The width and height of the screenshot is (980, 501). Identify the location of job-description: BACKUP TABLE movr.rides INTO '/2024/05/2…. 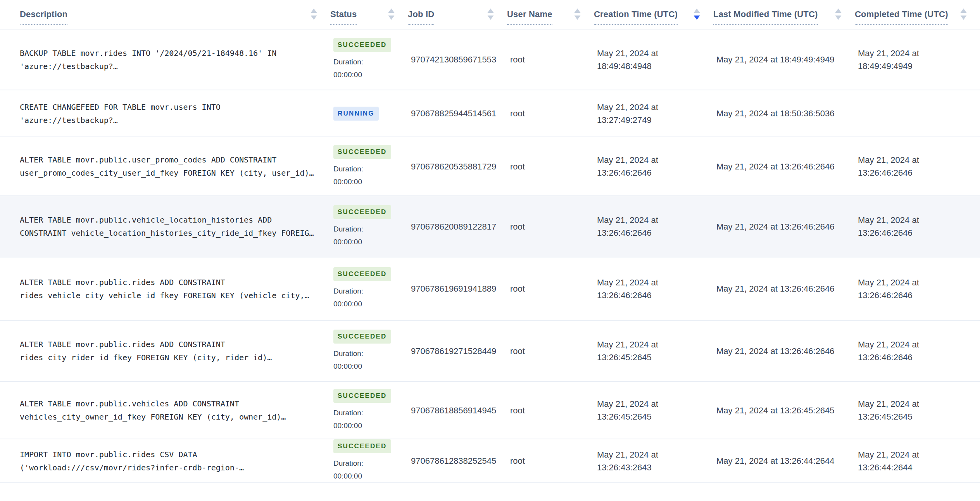
(165, 60).